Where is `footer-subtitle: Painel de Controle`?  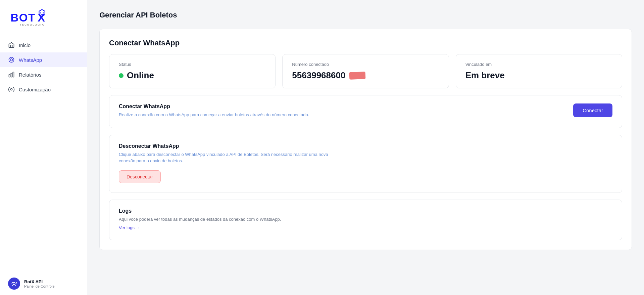 footer-subtitle: Painel de Controle is located at coordinates (40, 286).